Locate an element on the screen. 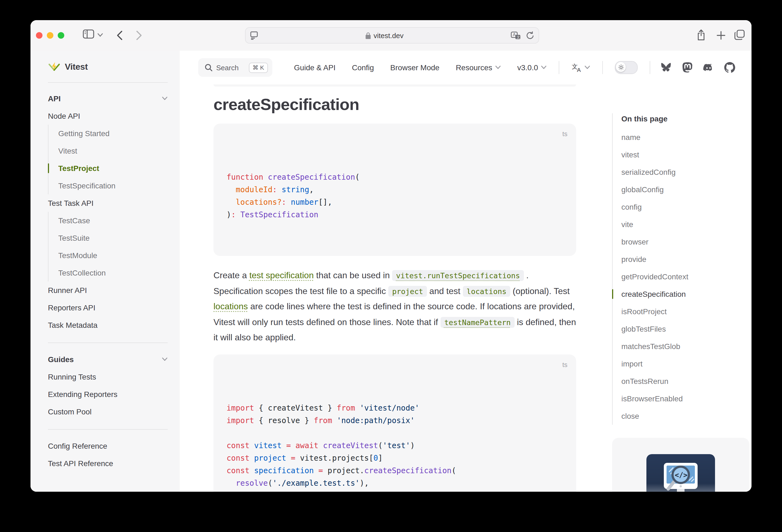 This screenshot has width=782, height=532. inline-code-link: vitest.runTestSpecifications is located at coordinates (458, 276).